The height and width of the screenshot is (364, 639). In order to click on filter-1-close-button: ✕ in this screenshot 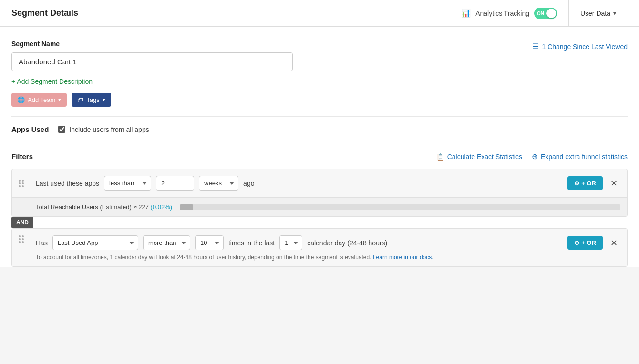, I will do `click(614, 183)`.